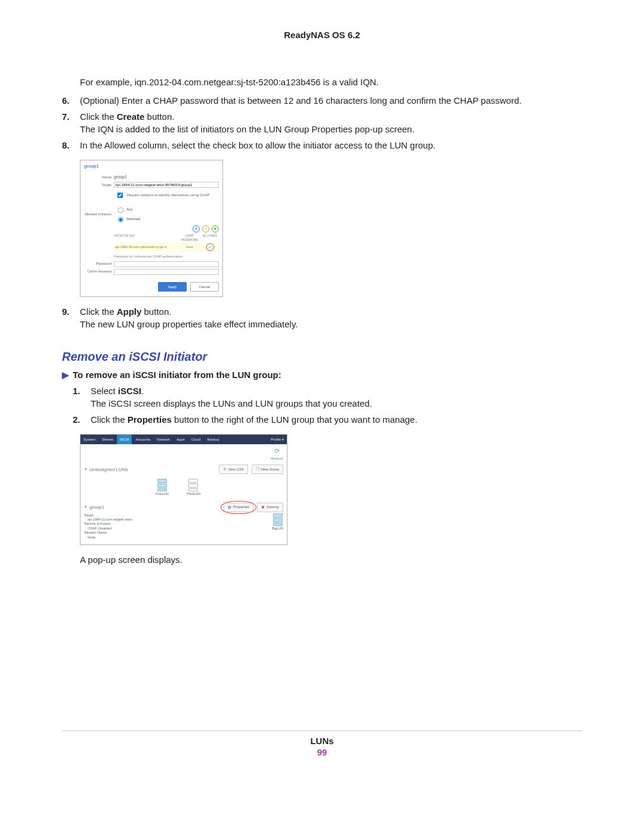  What do you see at coordinates (104, 391) in the screenshot?
I see `step-b1-line1a: Select` at bounding box center [104, 391].